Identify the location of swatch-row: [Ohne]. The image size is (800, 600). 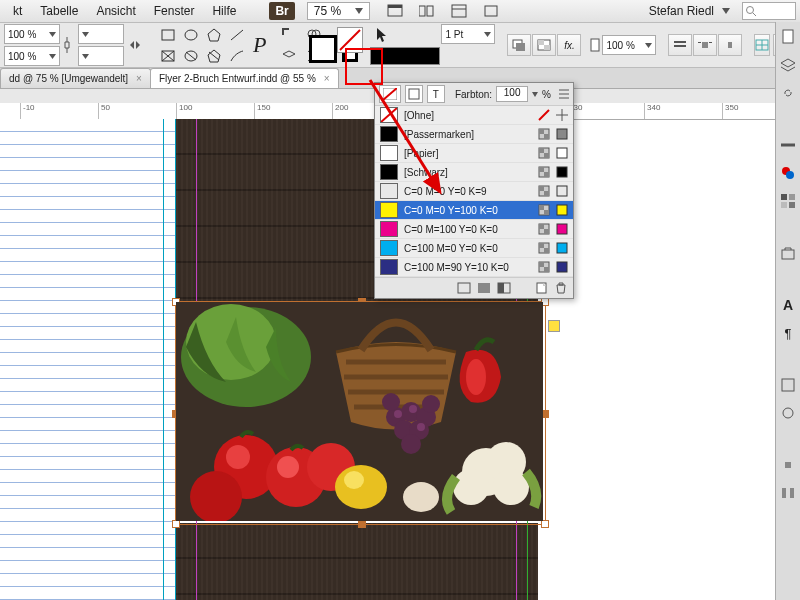
(474, 116).